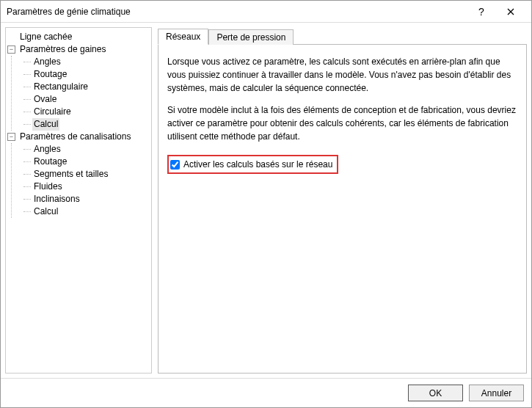  Describe the element at coordinates (79, 87) in the screenshot. I see `tree-item-gaines: − Paramètres de gaines Angles Routage Re…` at that location.